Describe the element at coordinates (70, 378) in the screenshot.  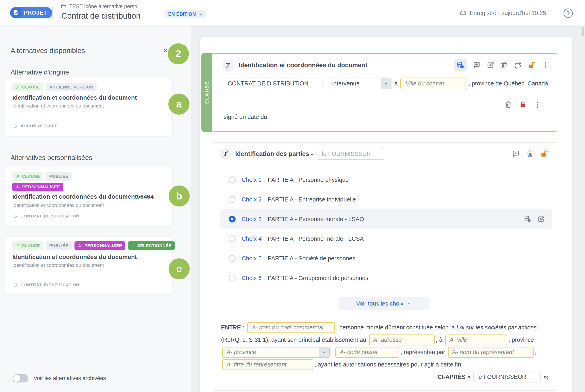
I see `archived-toggle-label: Voir les alternatives archivées` at that location.